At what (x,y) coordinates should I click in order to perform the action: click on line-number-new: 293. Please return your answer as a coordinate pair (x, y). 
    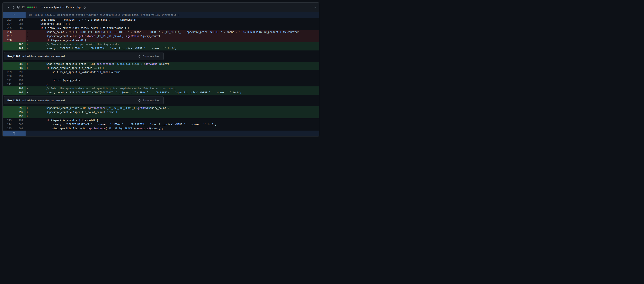
    Looking at the image, I should click on (20, 84).